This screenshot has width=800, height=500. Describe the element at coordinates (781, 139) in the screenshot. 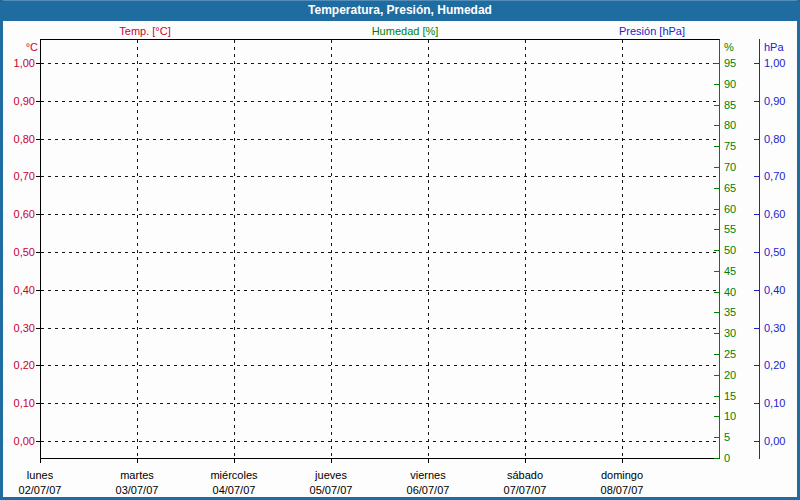

I see `pressure-tick-label: 0,80` at that location.